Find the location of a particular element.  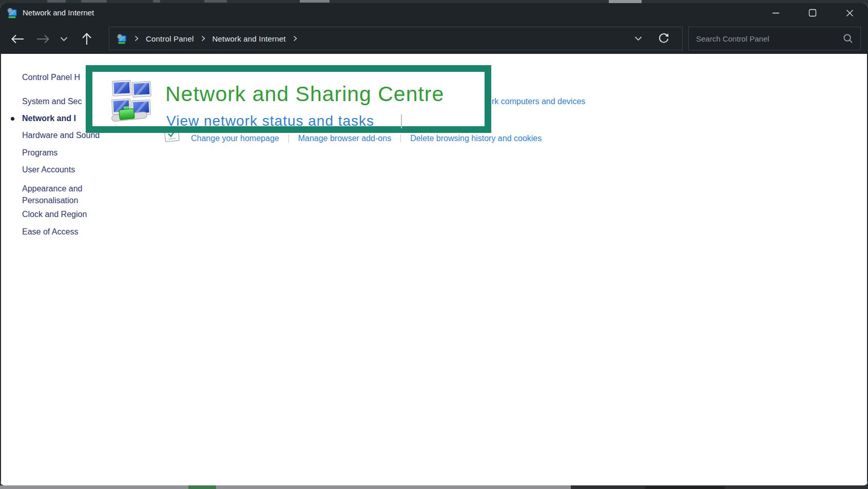

navigation-toolbar: Control Panel Network and Internet is located at coordinates (434, 38).